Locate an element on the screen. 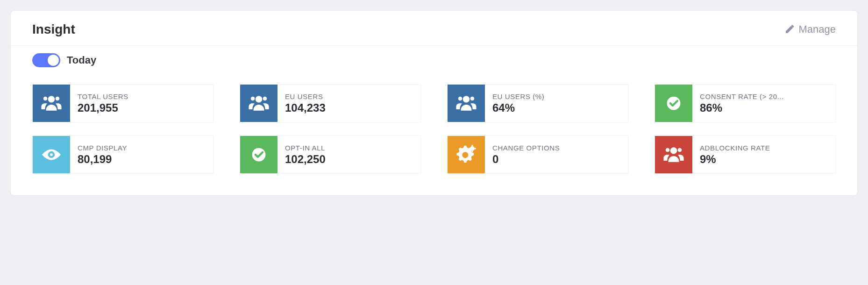 The width and height of the screenshot is (868, 285). stat-label: CHANGE OPTIONS is located at coordinates (526, 148).